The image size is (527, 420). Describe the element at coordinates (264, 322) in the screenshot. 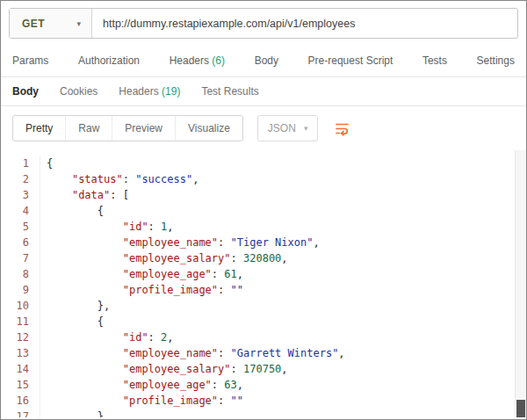

I see `code-line: 11 {` at that location.